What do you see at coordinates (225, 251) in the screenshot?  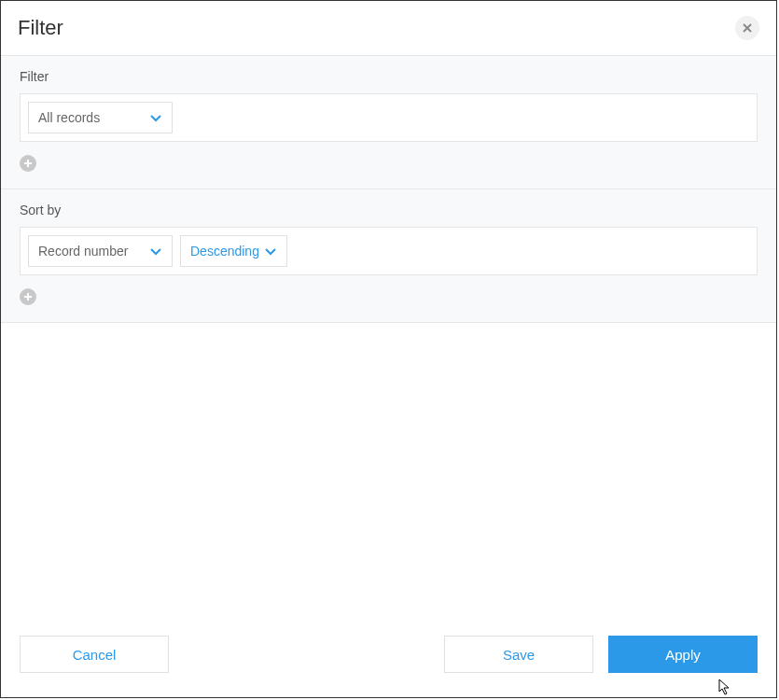 I see `sort-direction-value: Descending` at bounding box center [225, 251].